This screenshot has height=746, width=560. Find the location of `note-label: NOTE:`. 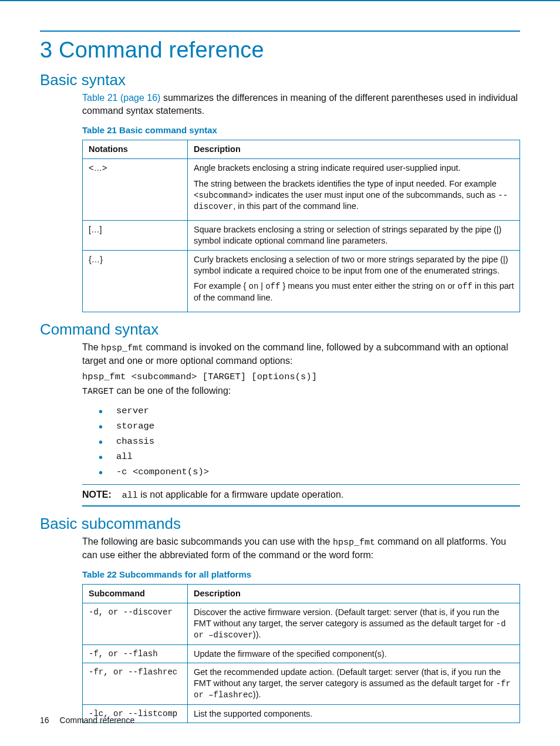

note-label: NOTE: is located at coordinates (97, 494).